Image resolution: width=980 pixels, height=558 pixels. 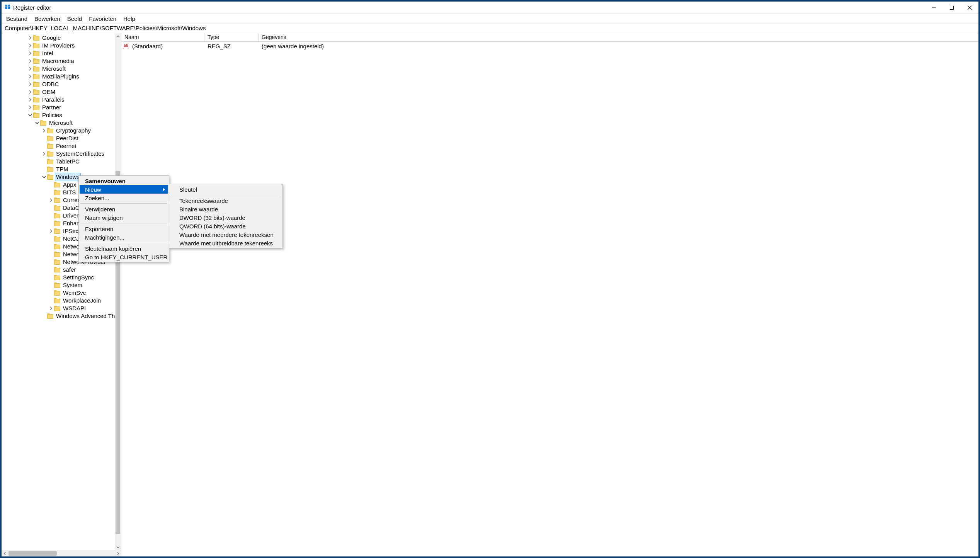 I want to click on column-type: Type, so click(x=231, y=37).